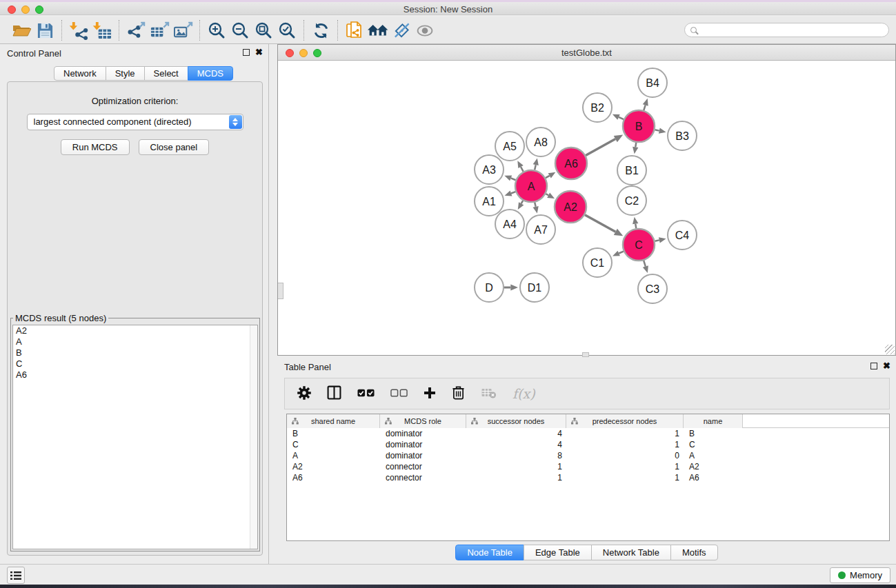  Describe the element at coordinates (79, 30) in the screenshot. I see `import-network-button` at that location.